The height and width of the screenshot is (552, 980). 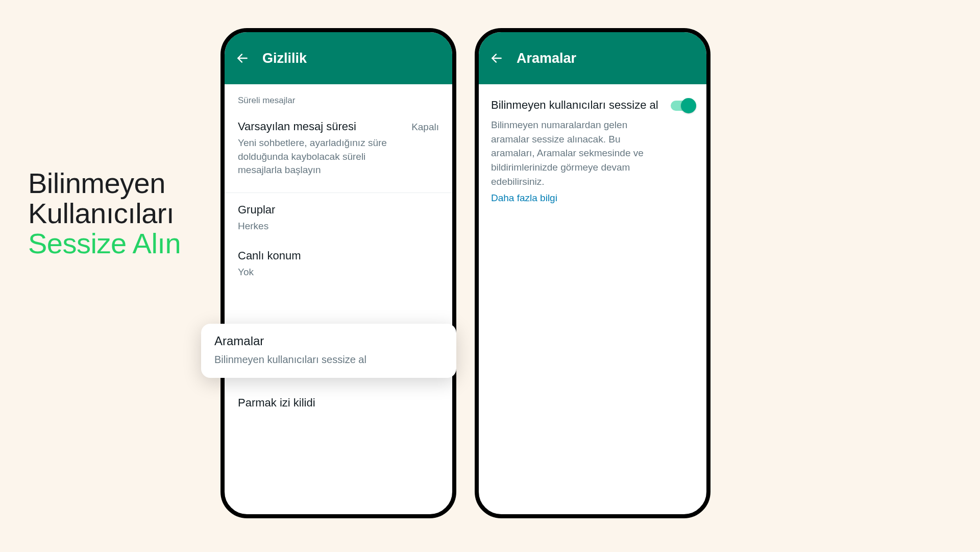 What do you see at coordinates (104, 213) in the screenshot?
I see `hero-line-2: Kullanıcıları` at bounding box center [104, 213].